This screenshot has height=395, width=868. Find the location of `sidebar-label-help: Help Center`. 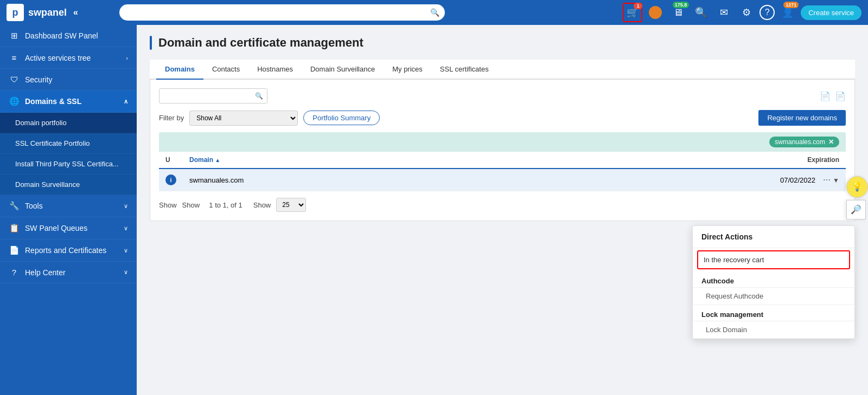

sidebar-label-help: Help Center is located at coordinates (72, 273).